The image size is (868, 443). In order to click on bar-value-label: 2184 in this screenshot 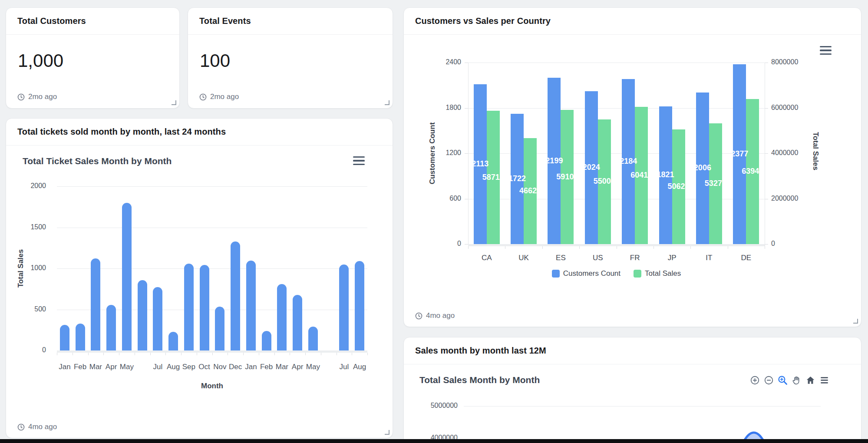, I will do `click(628, 162)`.